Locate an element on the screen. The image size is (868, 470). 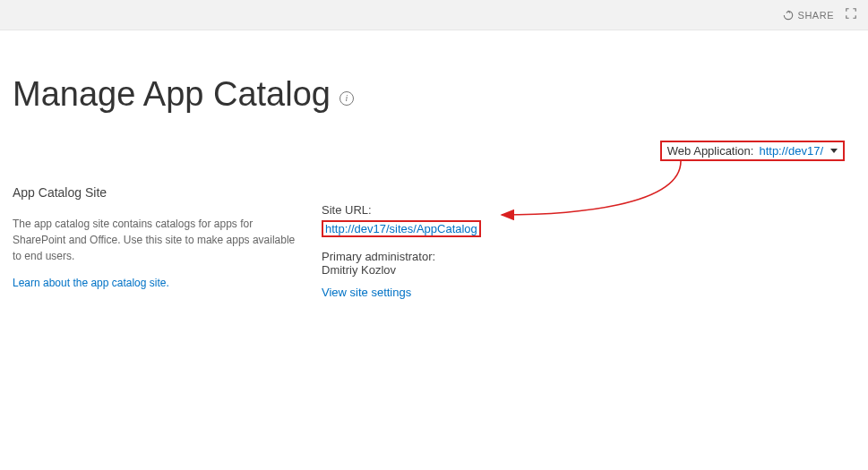
site-url-link: http://dev17/sites/AppCatalog is located at coordinates (401, 229).